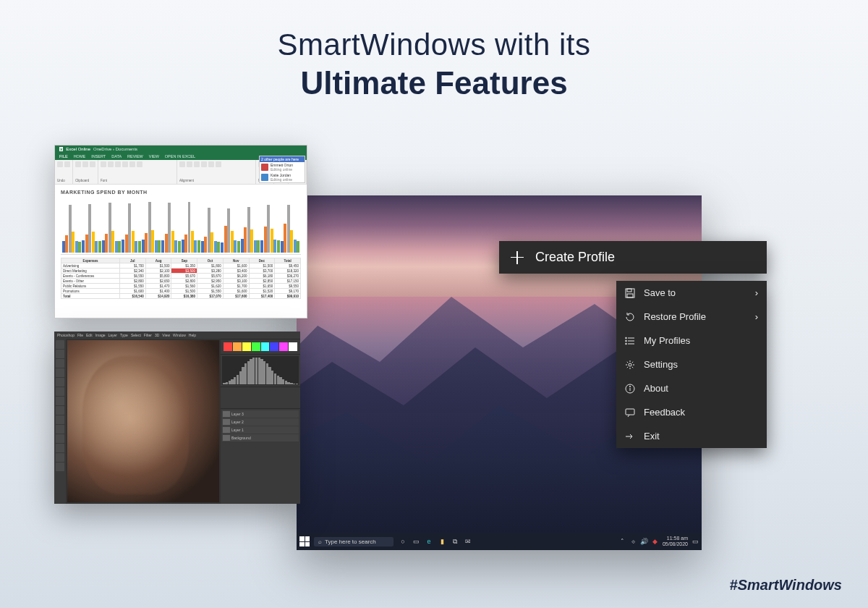  Describe the element at coordinates (757, 317) in the screenshot. I see `chevron-right-icon: ›` at that location.